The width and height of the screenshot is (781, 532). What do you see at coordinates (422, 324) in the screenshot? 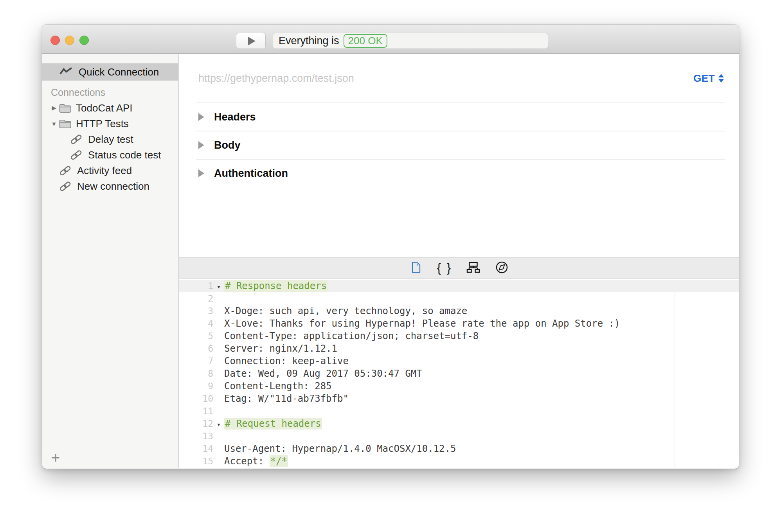
I see `code-text: X-Love: Thanks for using Hypernap! Pleas…` at bounding box center [422, 324].